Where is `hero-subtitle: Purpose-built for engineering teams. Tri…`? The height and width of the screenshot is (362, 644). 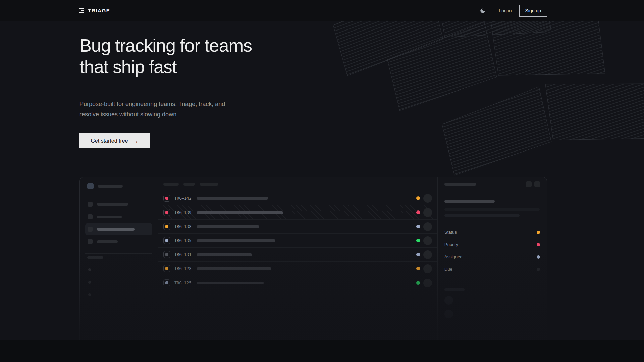
hero-subtitle: Purpose-built for engineering teams. Tri… is located at coordinates (152, 109).